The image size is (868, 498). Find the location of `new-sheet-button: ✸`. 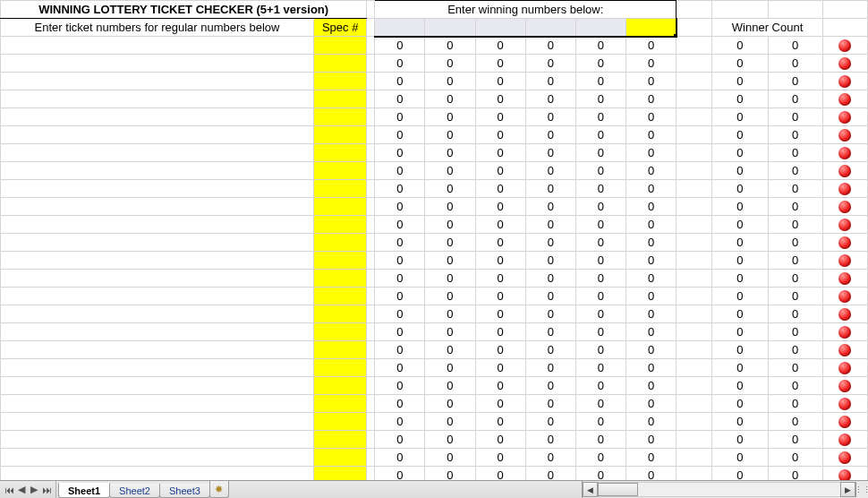

new-sheet-button: ✸ is located at coordinates (219, 489).